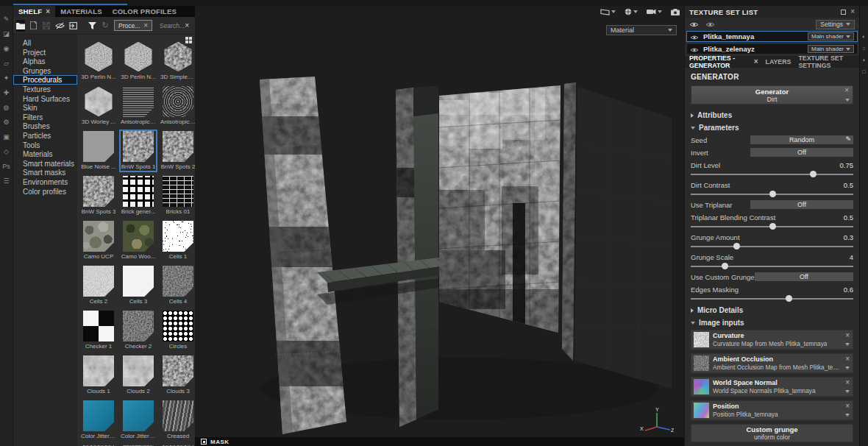 The width and height of the screenshot is (868, 446). What do you see at coordinates (772, 128) in the screenshot?
I see `group-parameters: Parameters` at bounding box center [772, 128].